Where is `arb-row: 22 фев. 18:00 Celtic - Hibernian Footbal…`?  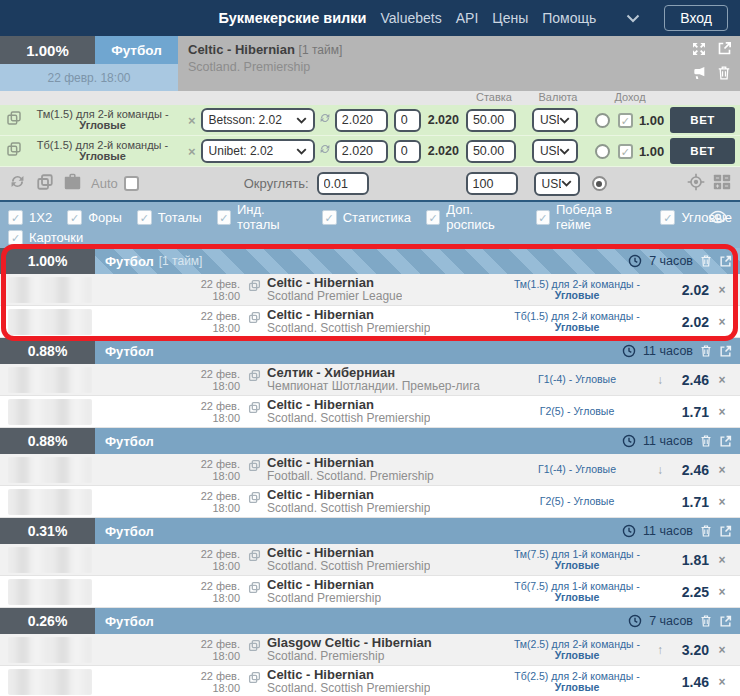
arb-row: 22 фев. 18:00 Celtic - Hibernian Footbal… is located at coordinates (370, 470).